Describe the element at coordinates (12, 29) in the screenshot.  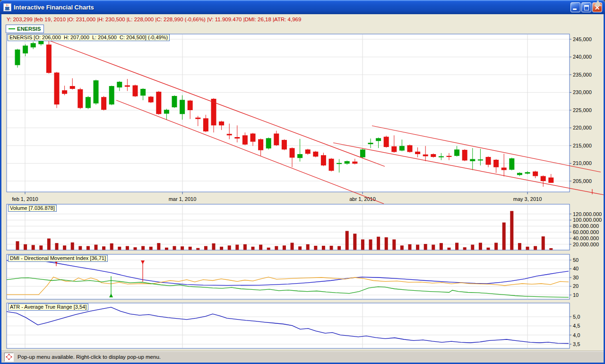
I see `legend-line-swatch` at that location.